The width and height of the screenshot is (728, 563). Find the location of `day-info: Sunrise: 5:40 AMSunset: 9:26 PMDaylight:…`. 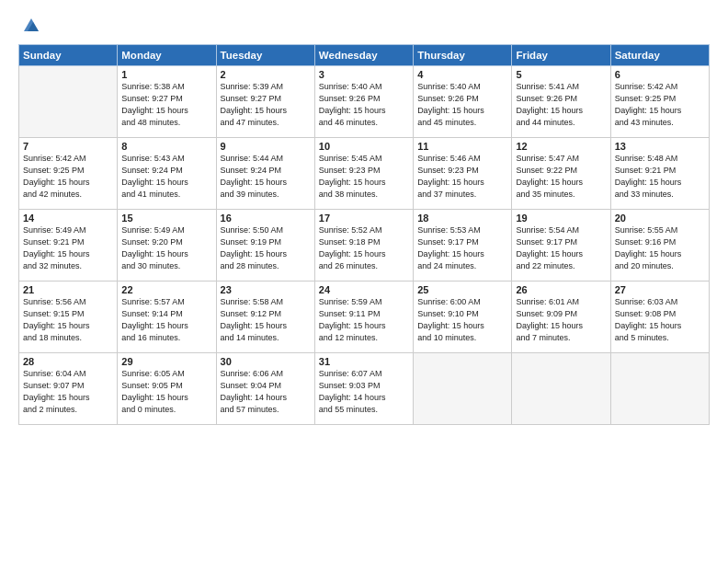

day-info: Sunrise: 5:40 AMSunset: 9:26 PMDaylight:… is located at coordinates (462, 105).